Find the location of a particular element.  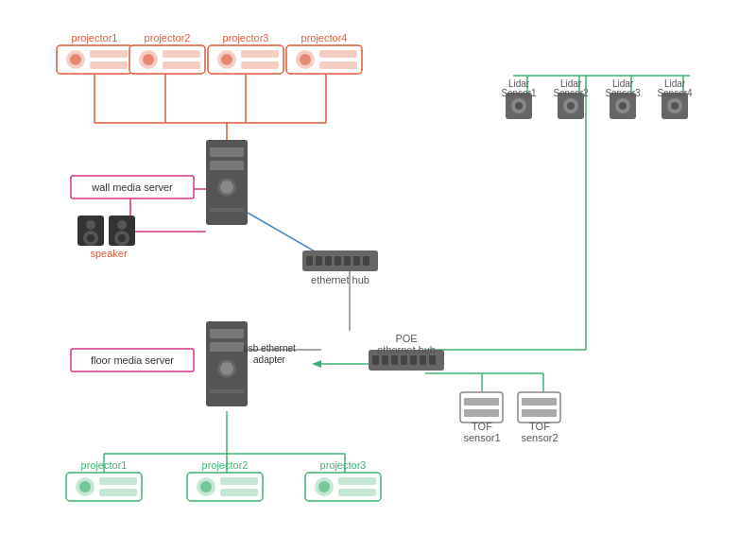

svg-text: adapter is located at coordinates (270, 359).